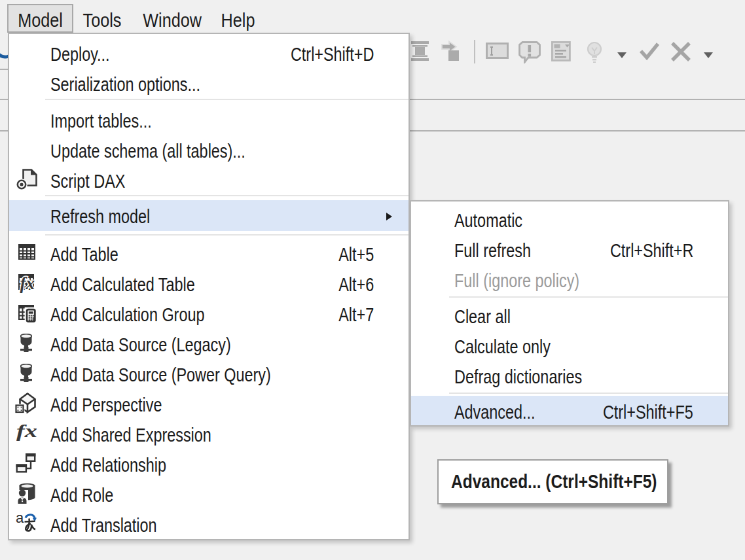 The height and width of the screenshot is (560, 745). Describe the element at coordinates (20, 519) in the screenshot. I see `svg-text: a` at that location.